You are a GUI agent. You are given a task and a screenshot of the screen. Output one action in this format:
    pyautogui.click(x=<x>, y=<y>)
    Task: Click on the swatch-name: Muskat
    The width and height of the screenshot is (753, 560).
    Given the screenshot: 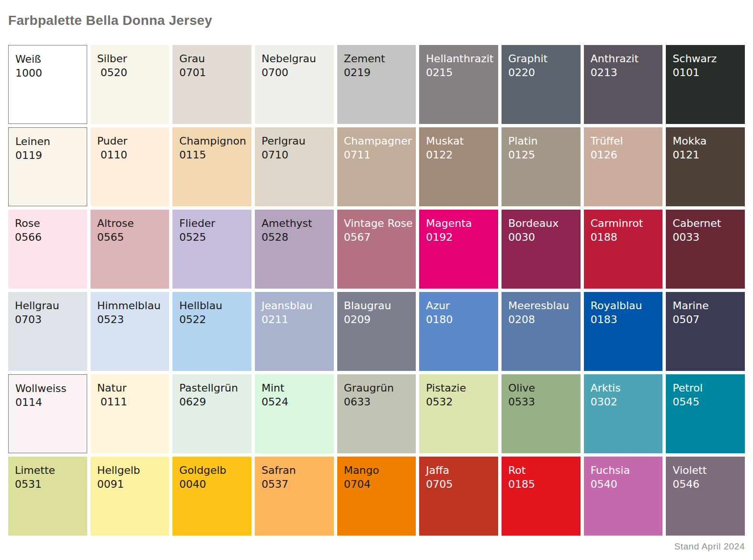 What is the action you would take?
    pyautogui.click(x=462, y=141)
    